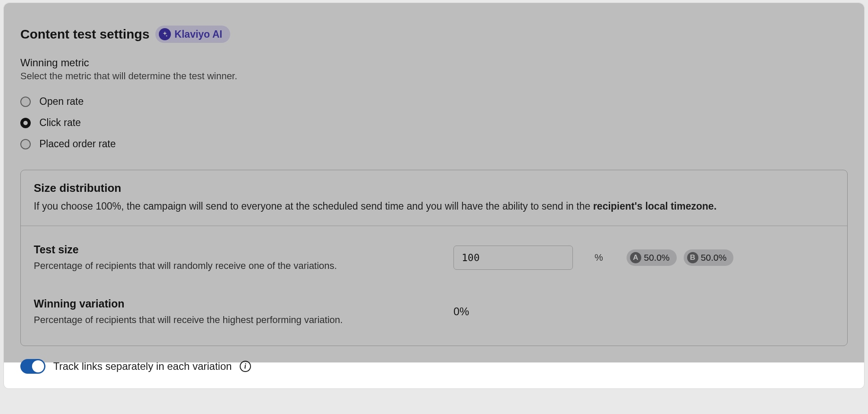 Image resolution: width=868 pixels, height=414 pixels. I want to click on winning-metric-label: Winning metric, so click(434, 63).